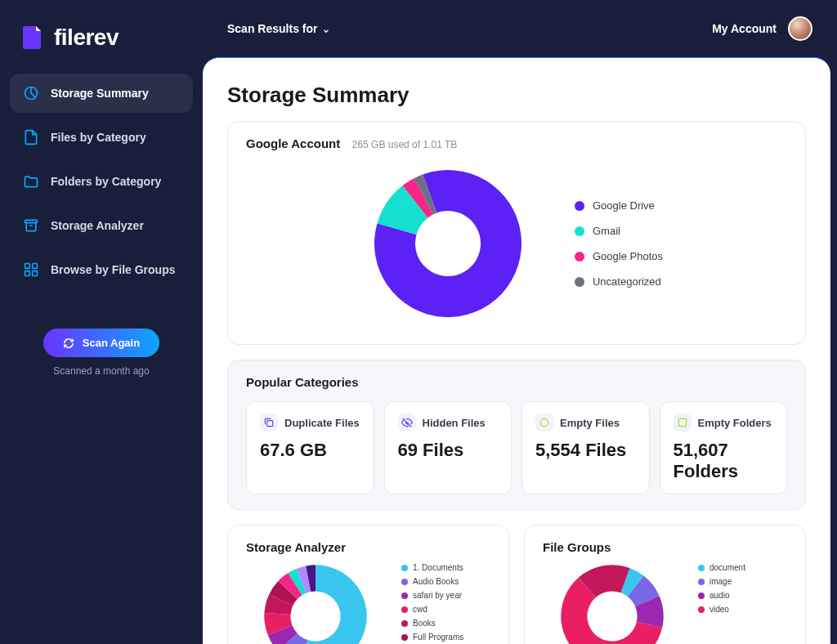  What do you see at coordinates (735, 423) in the screenshot?
I see `category-label: Empty Folders` at bounding box center [735, 423].